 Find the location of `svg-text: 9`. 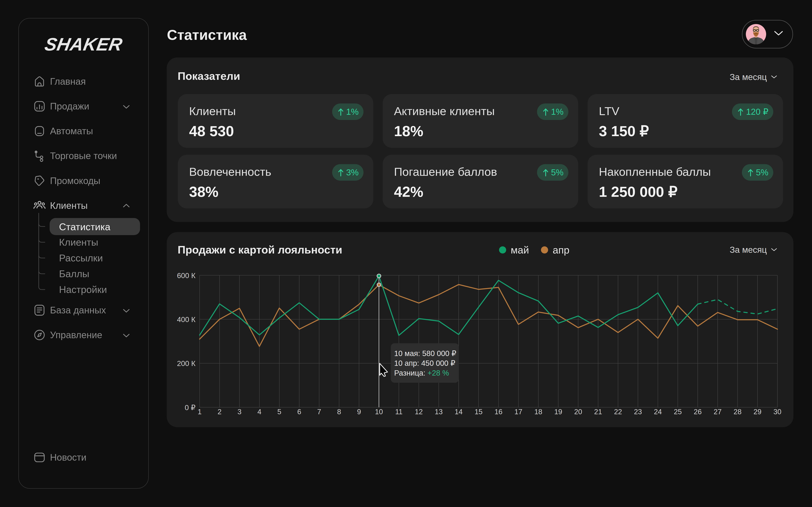

svg-text: 9 is located at coordinates (359, 412).